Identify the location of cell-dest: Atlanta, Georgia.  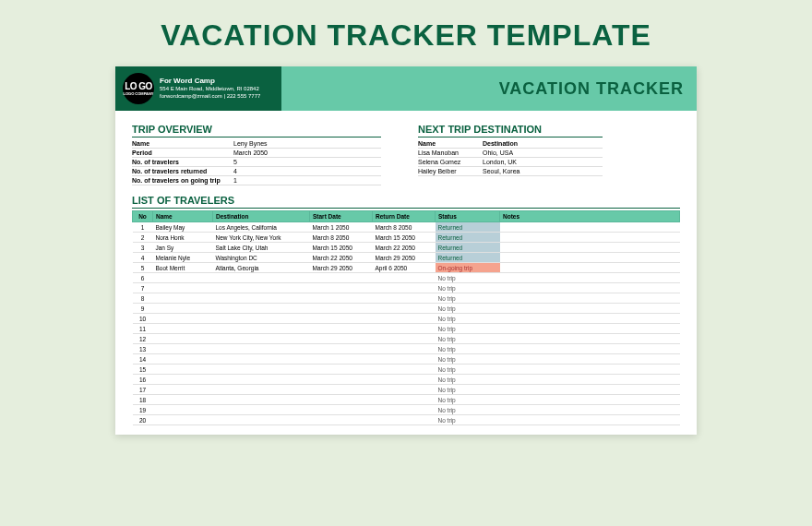
(262, 268).